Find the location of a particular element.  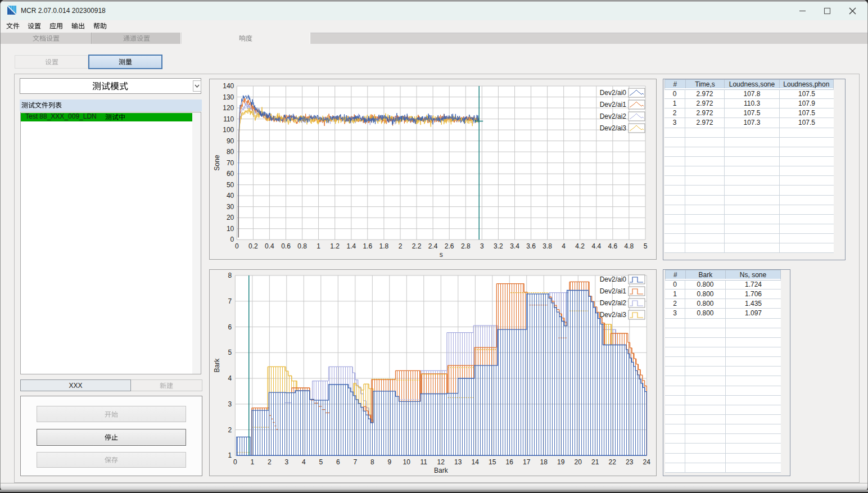

svg-text: 24 is located at coordinates (647, 462).